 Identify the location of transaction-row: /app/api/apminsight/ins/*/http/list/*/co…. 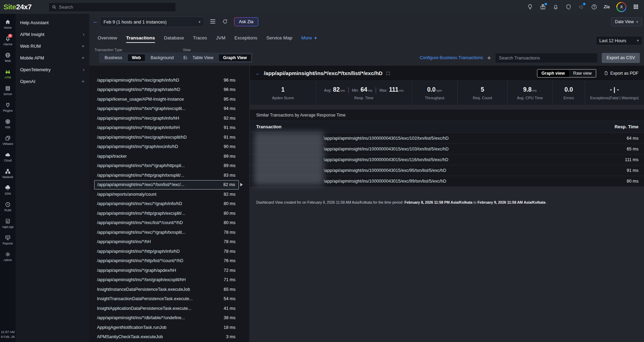
(167, 261).